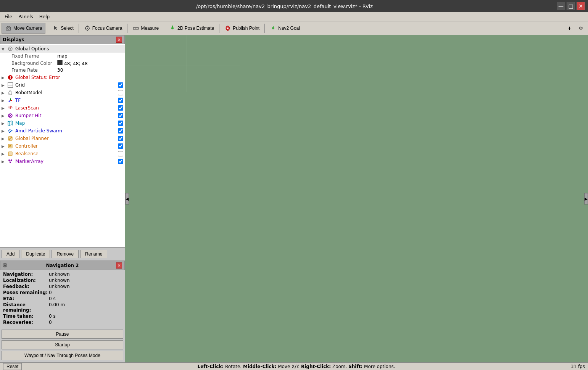 This screenshot has width=588, height=370. Describe the element at coordinates (24, 28) in the screenshot. I see `move-camera-button: Move Camera` at that location.